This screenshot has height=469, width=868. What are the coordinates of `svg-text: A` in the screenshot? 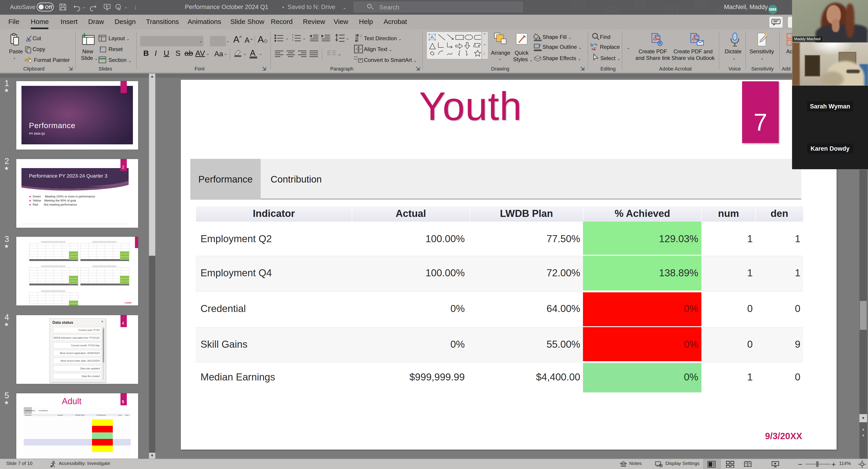 It's located at (432, 37).